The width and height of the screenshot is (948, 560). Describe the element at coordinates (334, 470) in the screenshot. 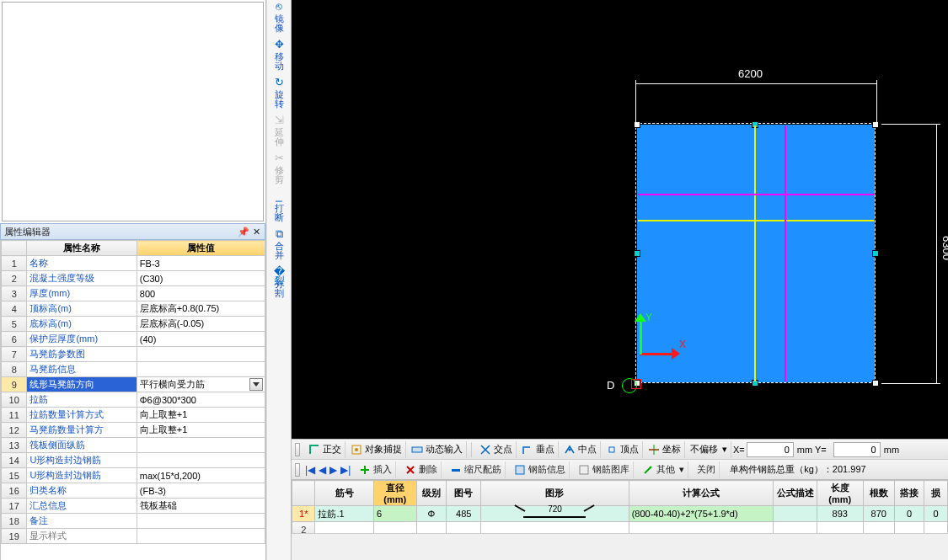

I see `nav-next-icon: ▶` at that location.